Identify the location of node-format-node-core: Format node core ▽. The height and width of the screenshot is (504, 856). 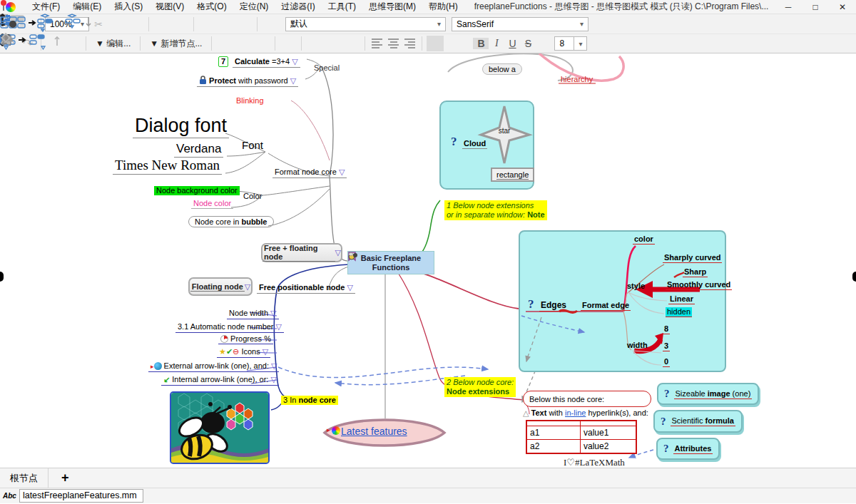
(310, 173).